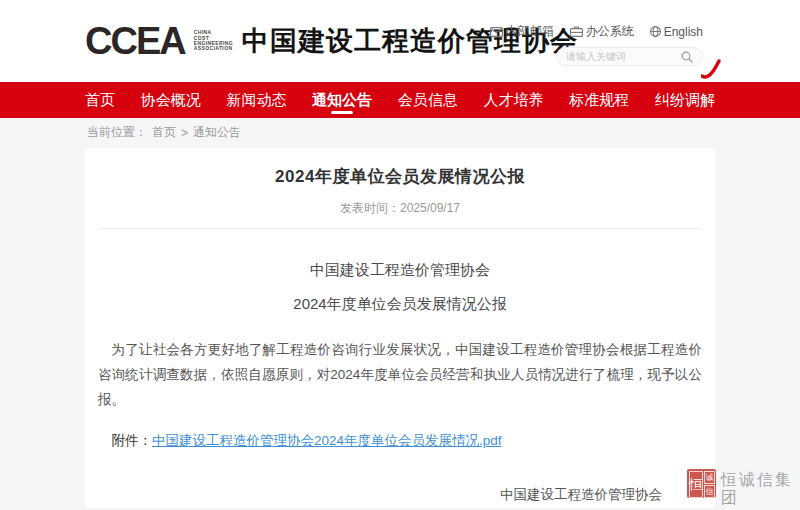  Describe the element at coordinates (400, 374) in the screenshot. I see `article-paragraph: 为了让社会各方更好地了解工程造价咨询行业发展状况，中国建设工程造价管理协会根据工…` at that location.